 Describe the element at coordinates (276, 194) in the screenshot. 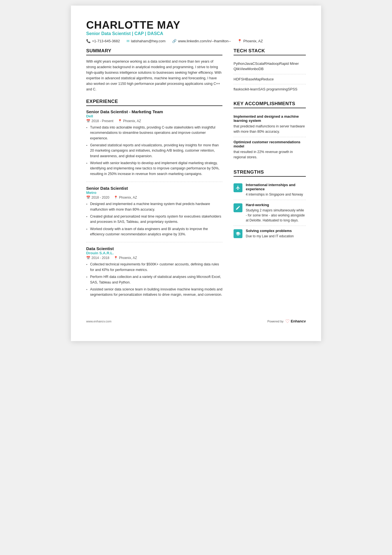

I see `strength-1-text: 4 internships in Singapore and Norway` at that location.